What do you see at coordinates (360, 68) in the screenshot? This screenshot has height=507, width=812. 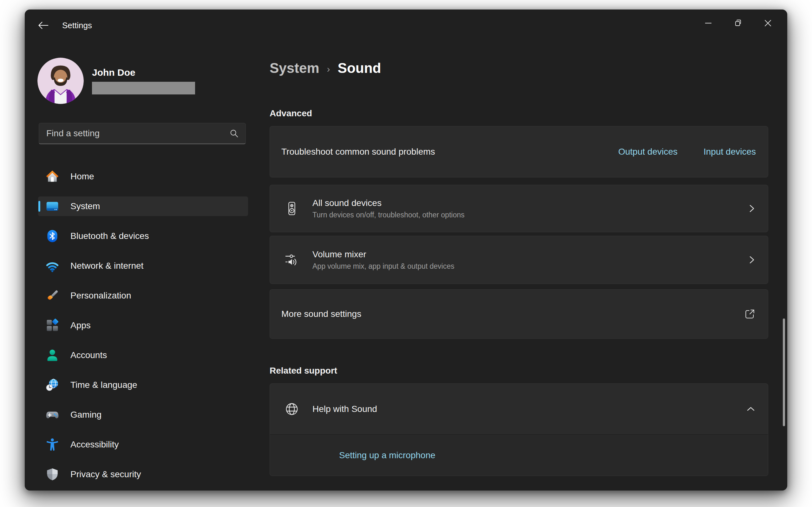 I see `page-title: Sound` at bounding box center [360, 68].